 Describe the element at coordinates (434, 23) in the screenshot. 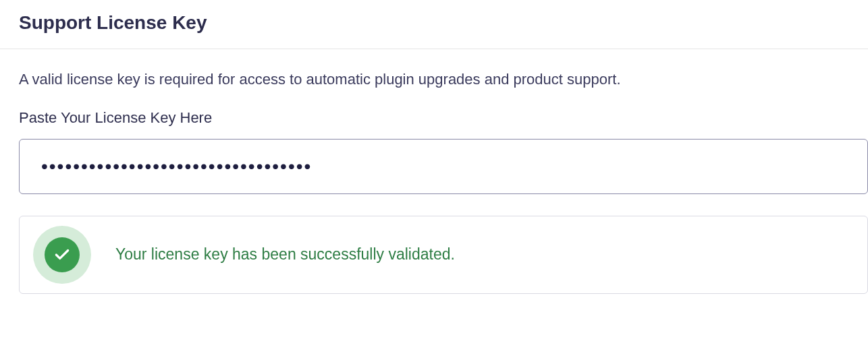

I see `page-title: Support License Key` at that location.